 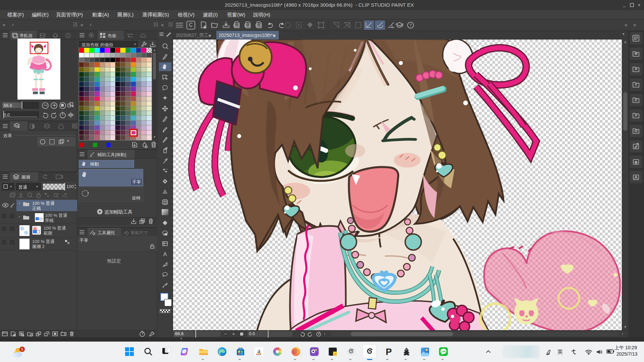 What do you see at coordinates (443, 351) in the screenshot?
I see `svg-text: LINE` at bounding box center [443, 351].